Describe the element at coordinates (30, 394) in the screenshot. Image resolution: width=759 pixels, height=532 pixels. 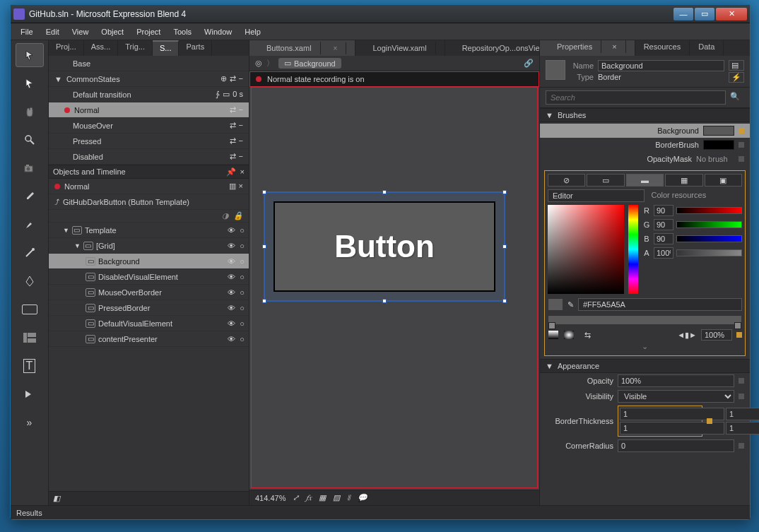
I see `asset-tool` at that location.